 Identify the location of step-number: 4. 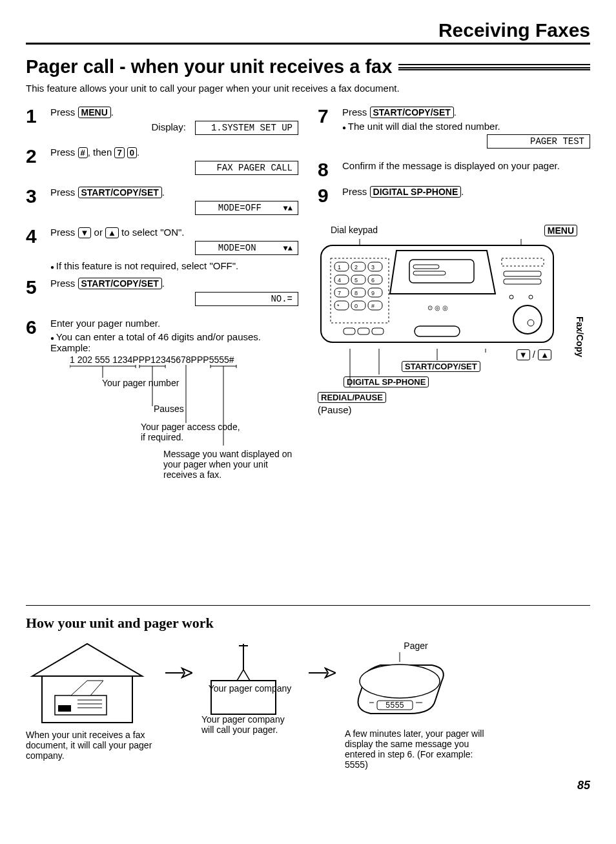
(35, 249).